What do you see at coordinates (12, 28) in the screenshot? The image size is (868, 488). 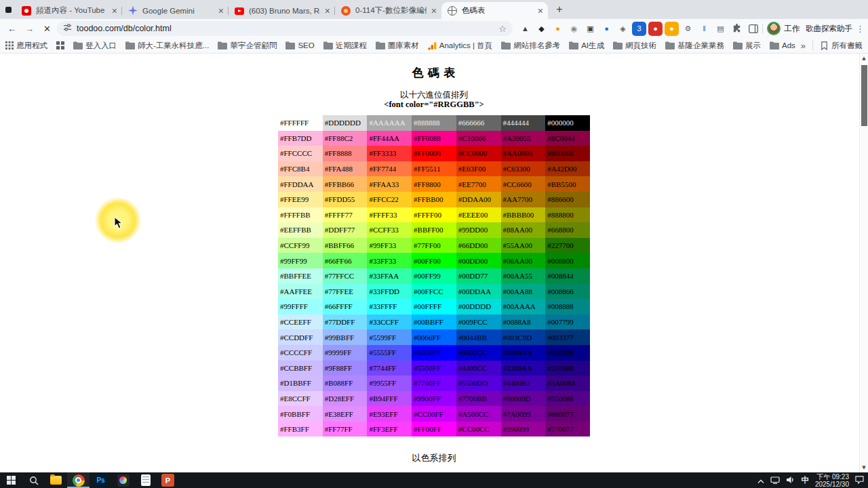 I see `back-button: ←` at bounding box center [12, 28].